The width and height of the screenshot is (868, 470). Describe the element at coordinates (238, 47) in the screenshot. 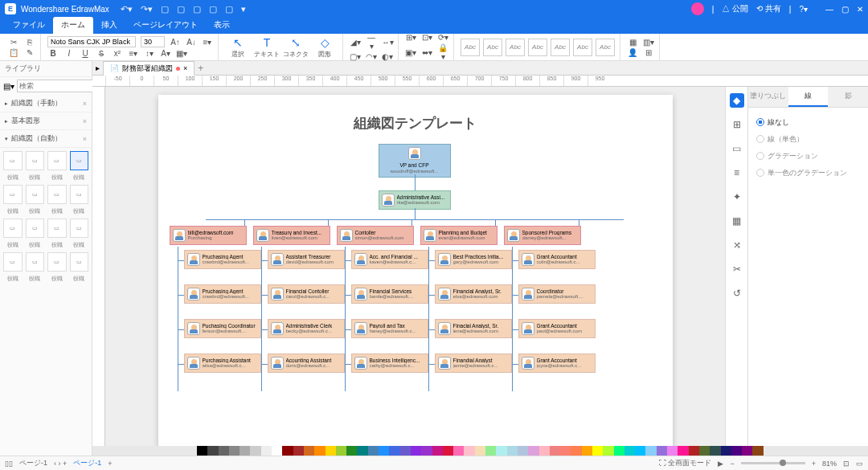

I see `select-tool: ↖選択` at that location.